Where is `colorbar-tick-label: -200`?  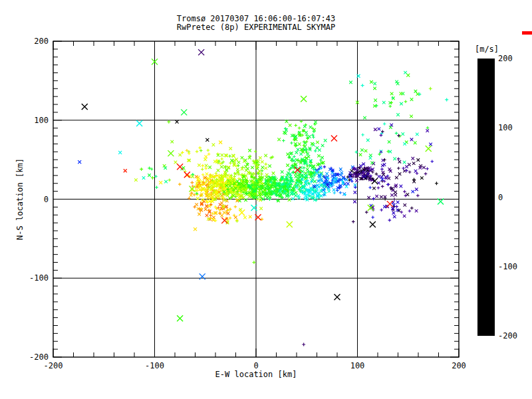
colorbar-tick-label: -200 is located at coordinates (508, 336).